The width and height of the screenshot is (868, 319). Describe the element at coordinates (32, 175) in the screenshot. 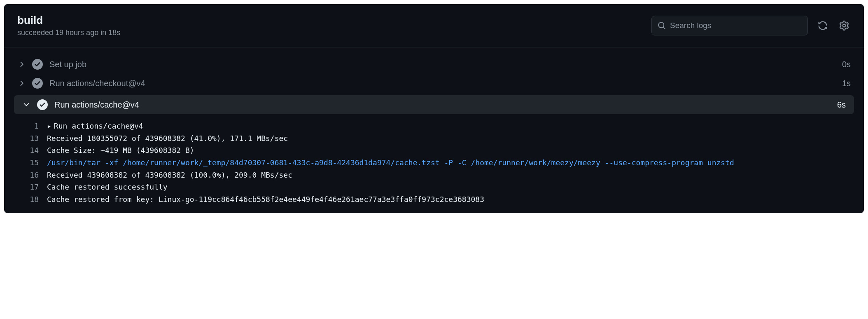

I see `line-number: 16` at that location.